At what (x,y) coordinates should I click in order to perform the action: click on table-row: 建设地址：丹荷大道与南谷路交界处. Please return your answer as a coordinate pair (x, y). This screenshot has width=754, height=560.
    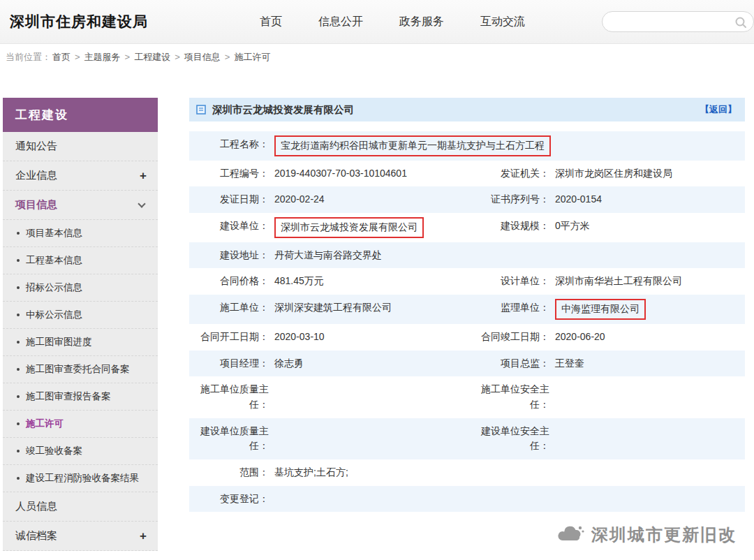
    Looking at the image, I should click on (467, 256).